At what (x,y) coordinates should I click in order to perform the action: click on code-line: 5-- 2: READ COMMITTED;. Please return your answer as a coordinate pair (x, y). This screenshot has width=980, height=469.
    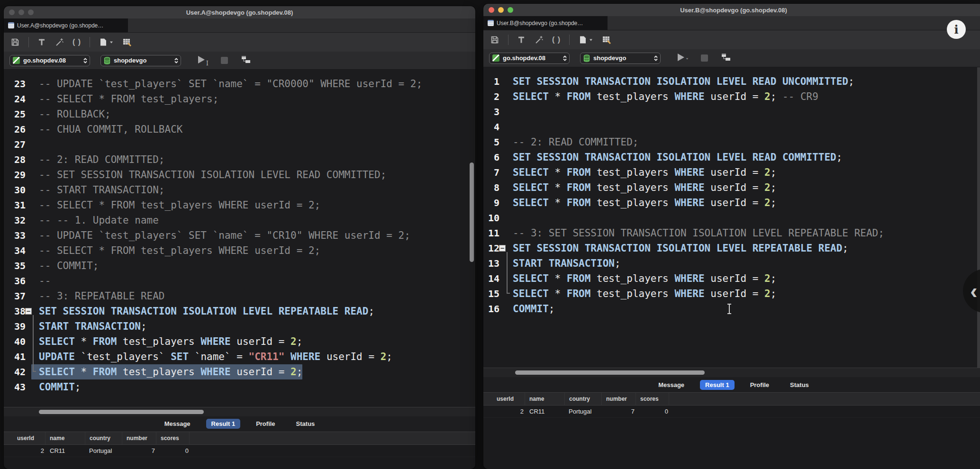
    Looking at the image, I should click on (732, 142).